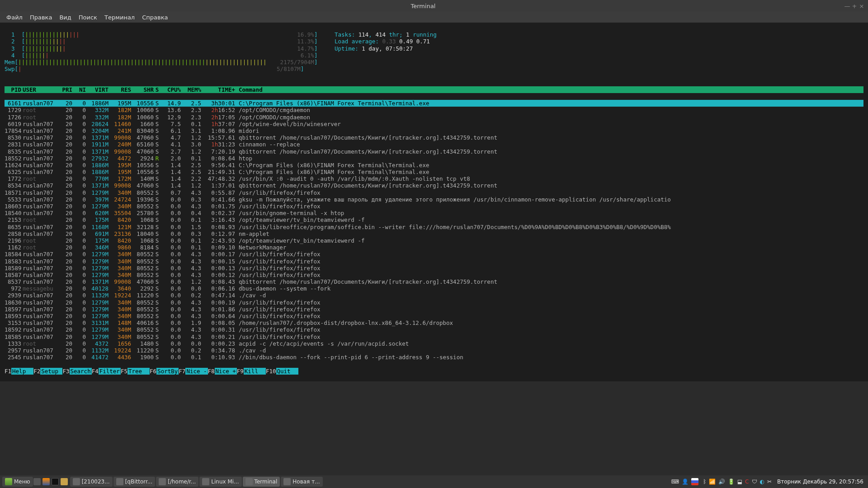 This screenshot has width=868, height=488. I want to click on process-header: PID USER PRI NI VIRT RES SHR S CPU% MEM%…, so click(434, 89).